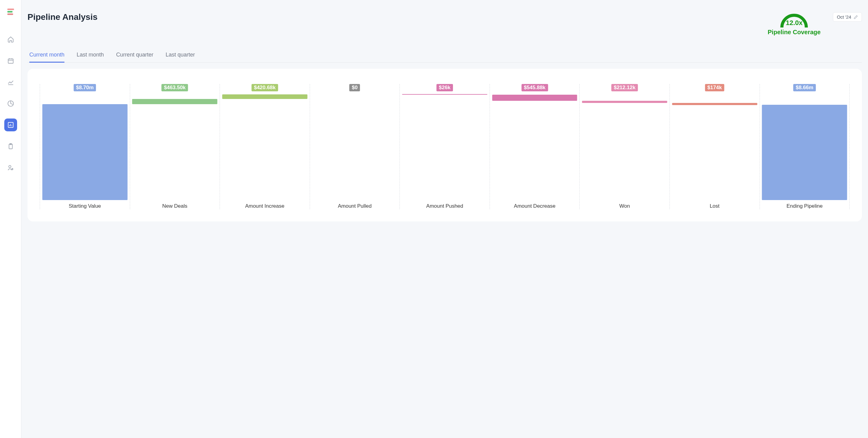  What do you see at coordinates (11, 103) in the screenshot?
I see `pie-icon` at bounding box center [11, 103].